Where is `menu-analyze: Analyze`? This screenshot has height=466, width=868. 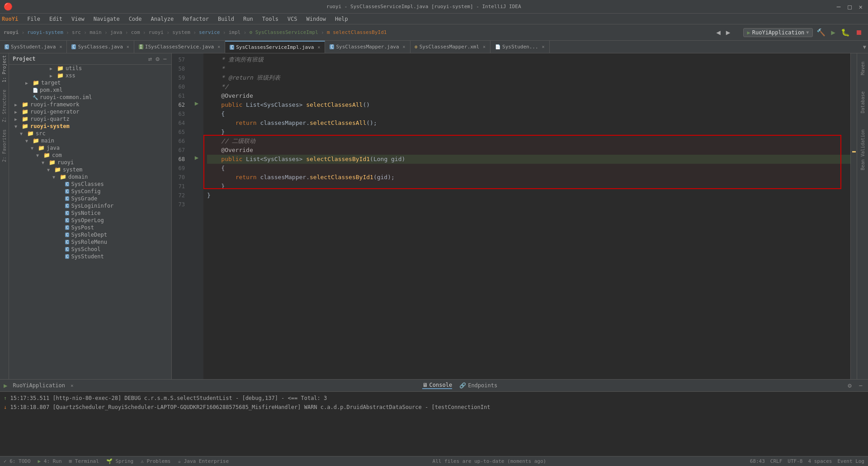
menu-analyze: Analyze is located at coordinates (163, 19).